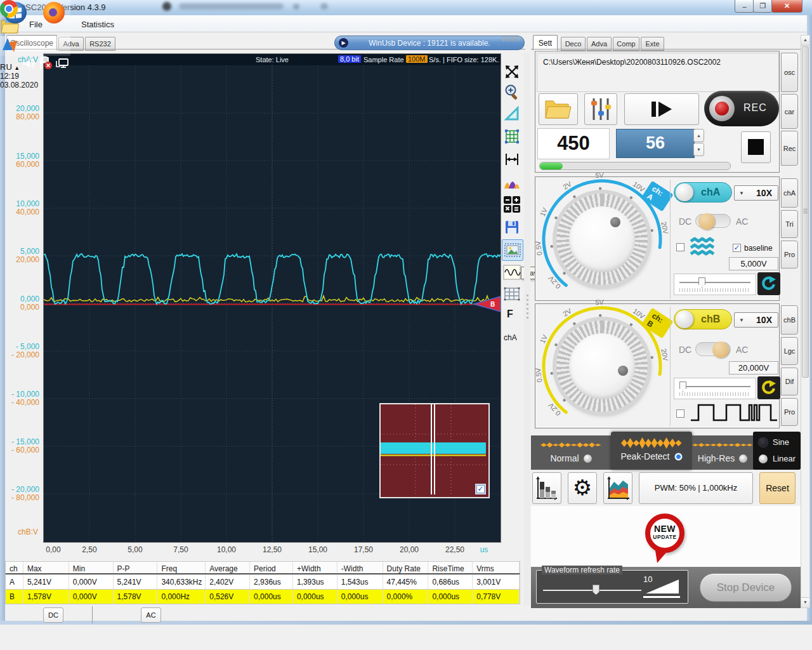 Image resolution: width=812 pixels, height=650 pixels. Describe the element at coordinates (98, 24) in the screenshot. I see `menu-statistics: Statistics` at that location.